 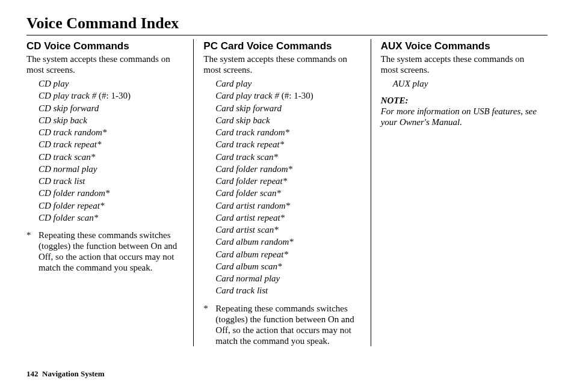 I want to click on cd-footnote: * Repeating these commands switches (tog…, so click(x=105, y=251).